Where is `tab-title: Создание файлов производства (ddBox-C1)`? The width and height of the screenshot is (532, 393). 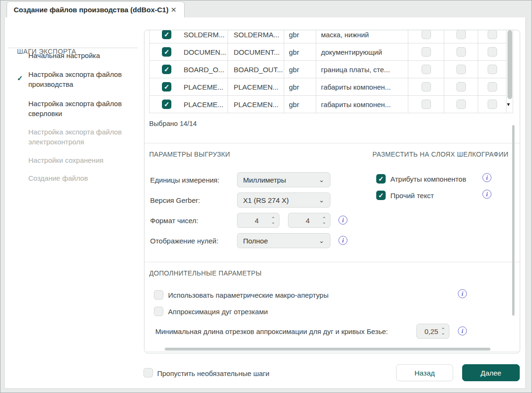 tab-title: Создание файлов производства (ddBox-C1) is located at coordinates (91, 9).